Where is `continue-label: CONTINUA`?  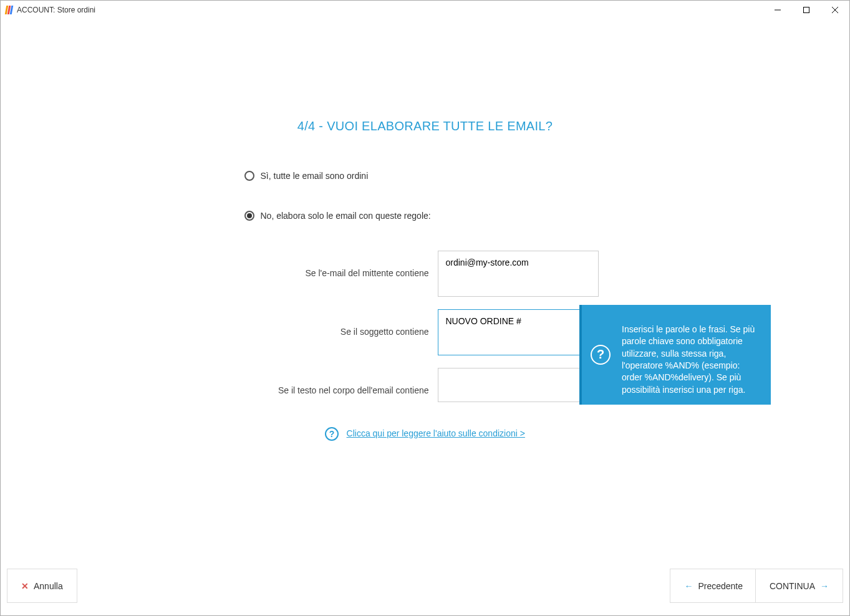 continue-label: CONTINUA is located at coordinates (792, 586).